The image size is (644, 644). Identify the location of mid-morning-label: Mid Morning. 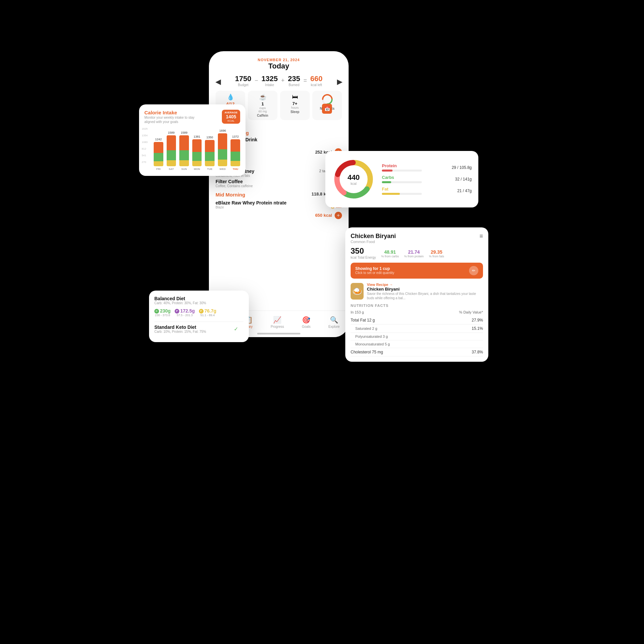
(230, 195).